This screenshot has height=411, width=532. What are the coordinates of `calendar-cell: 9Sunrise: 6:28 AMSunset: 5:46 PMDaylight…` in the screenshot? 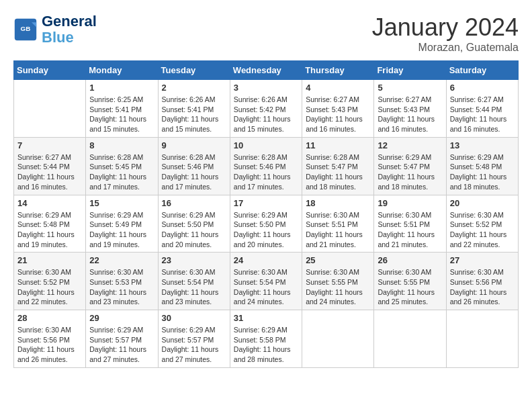 It's located at (193, 166).